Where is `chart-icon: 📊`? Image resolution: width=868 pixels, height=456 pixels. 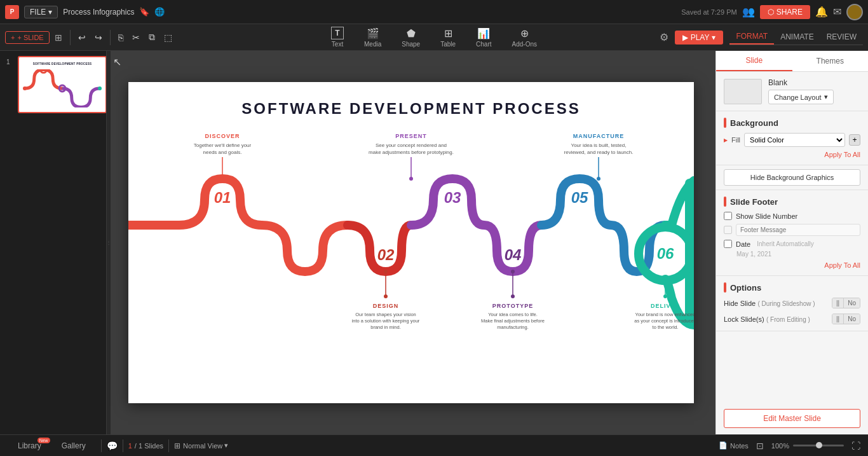
chart-icon: 📊 is located at coordinates (484, 33).